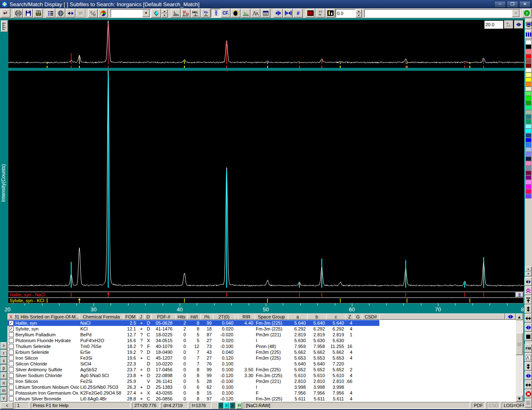 This screenshot has height=410, width=532. Describe the element at coordinates (265, 352) in the screenshot. I see `table-row: Erbium SelenideErSe19.2?D18-049007430.04…` at that location.